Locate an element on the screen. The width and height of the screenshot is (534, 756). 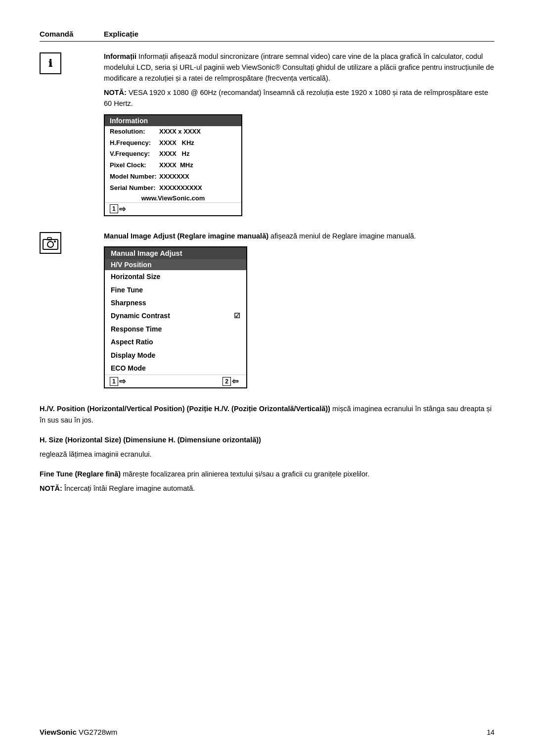
info-icon: ℹ is located at coordinates (50, 63).